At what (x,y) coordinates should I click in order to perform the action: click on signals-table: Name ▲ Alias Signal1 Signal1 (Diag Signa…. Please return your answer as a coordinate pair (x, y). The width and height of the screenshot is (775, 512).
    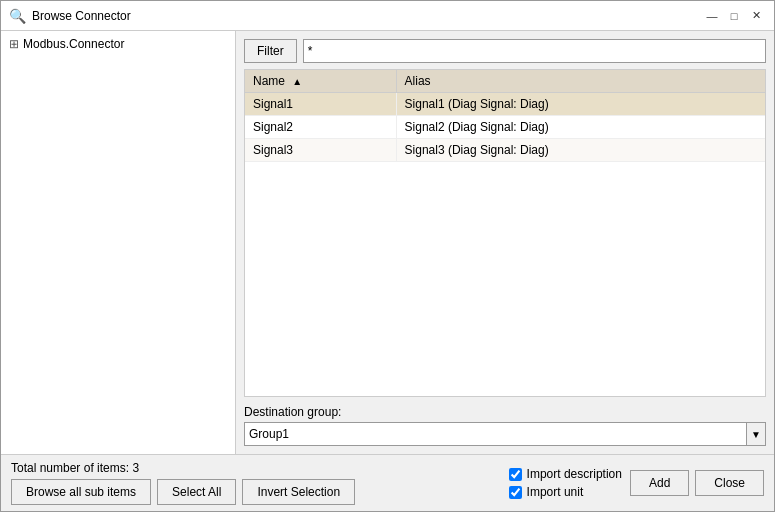
    Looking at the image, I should click on (505, 116).